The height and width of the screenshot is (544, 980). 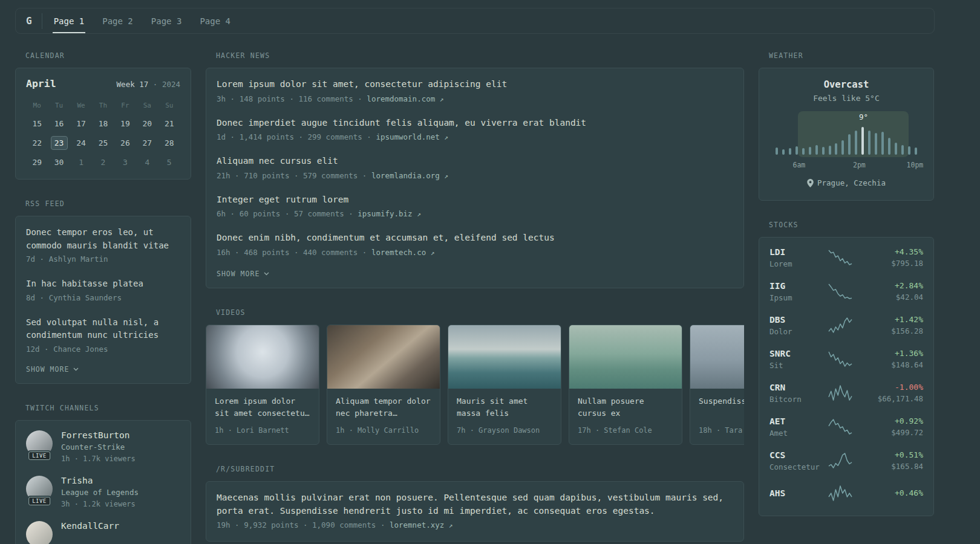 I want to click on video-card: Lorem ipsum dolor sit amet consectetu…1h…, so click(x=263, y=384).